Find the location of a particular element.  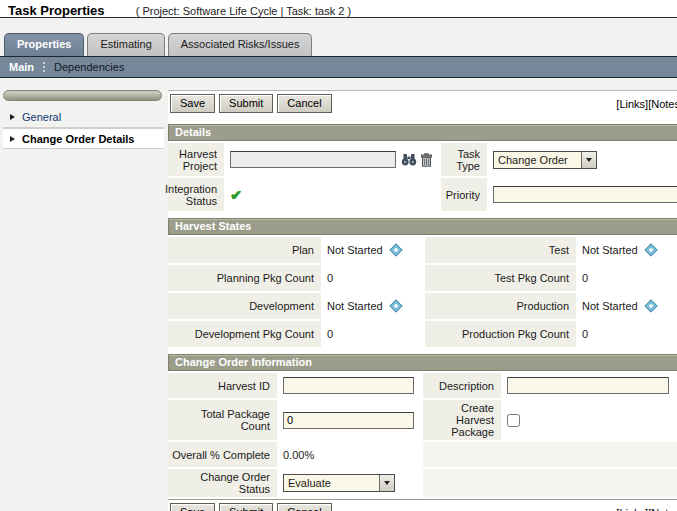

test-label: Test is located at coordinates (500, 250).